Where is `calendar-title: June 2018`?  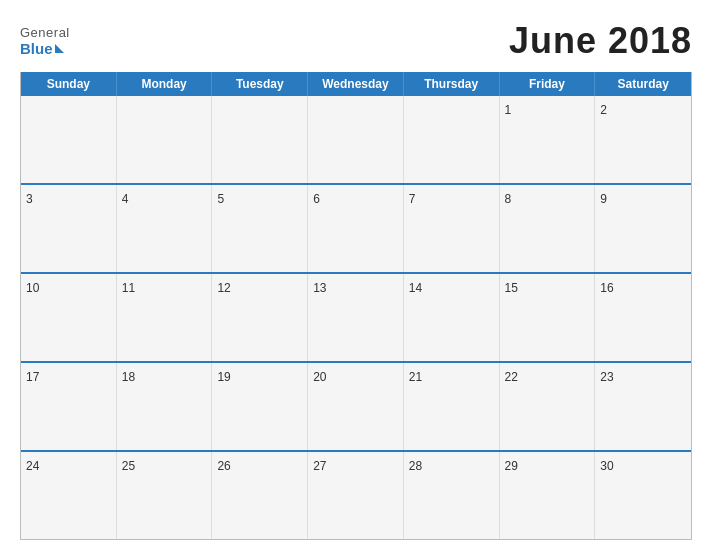 calendar-title: June 2018 is located at coordinates (600, 41).